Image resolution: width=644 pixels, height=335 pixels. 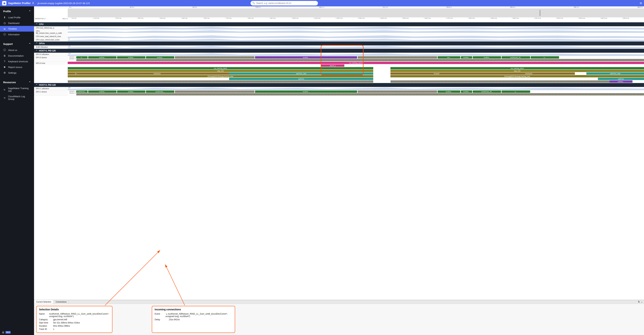 I want to click on ruler-anchor2: 331.2 s, so click(x=65, y=19).